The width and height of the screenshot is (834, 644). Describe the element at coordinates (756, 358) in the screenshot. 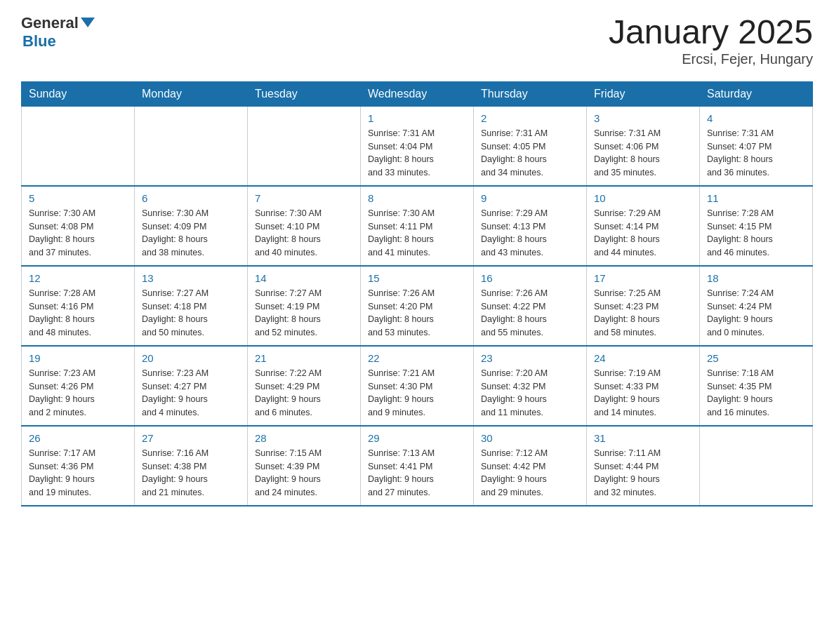

I see `day-number: 25` at that location.